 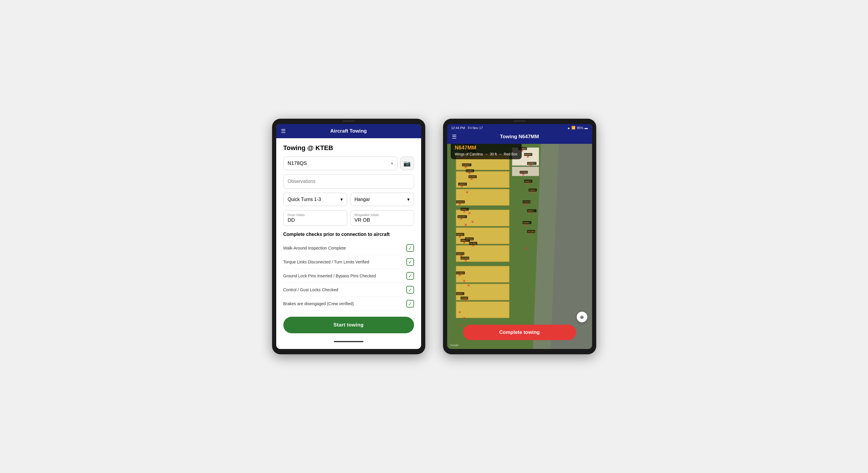 I want to click on home-indicator-left, so click(x=349, y=341).